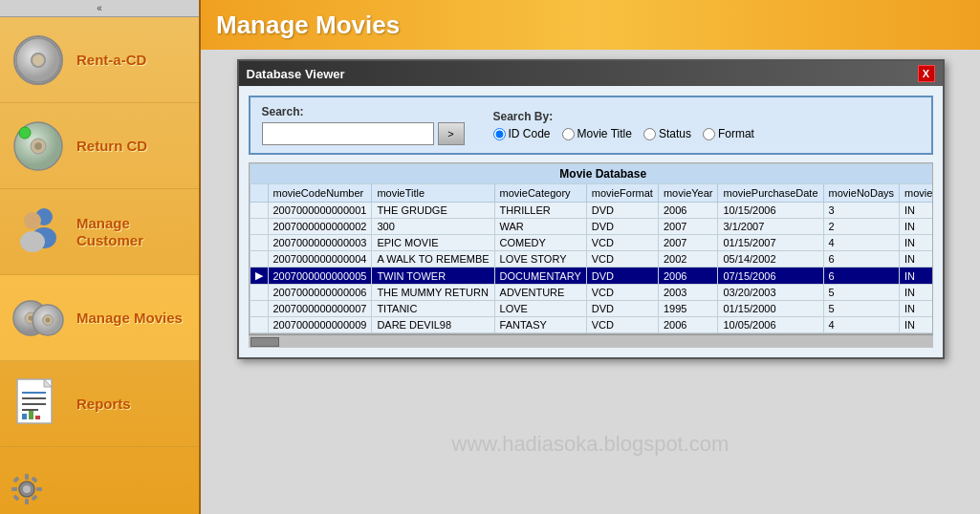 The height and width of the screenshot is (514, 980). I want to click on table-cell: THE GRUDGE, so click(433, 210).